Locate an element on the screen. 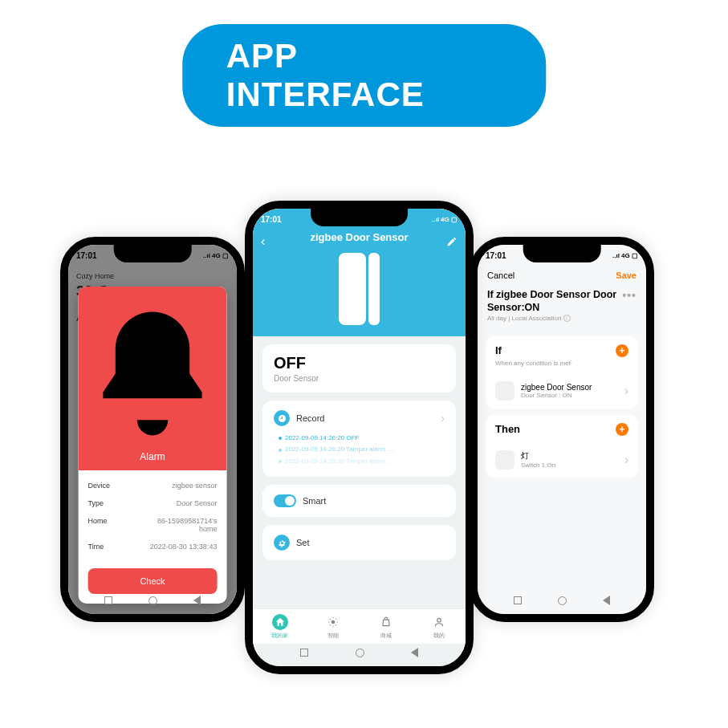  alarm-card: Alarm Device zigbee sensor Type Door Sen… is located at coordinates (153, 445).